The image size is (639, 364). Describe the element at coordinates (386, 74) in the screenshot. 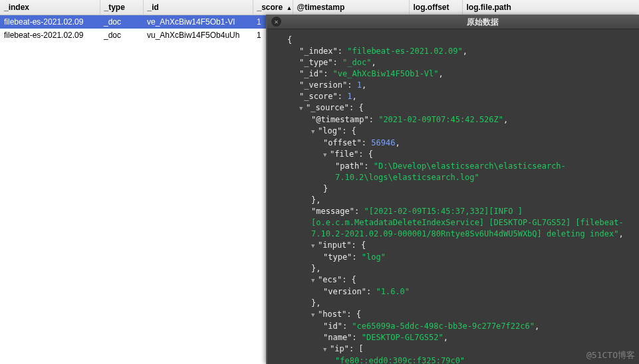

I see `val-id: ve_AhXcBiw14F5Ob1-Vl` at that location.